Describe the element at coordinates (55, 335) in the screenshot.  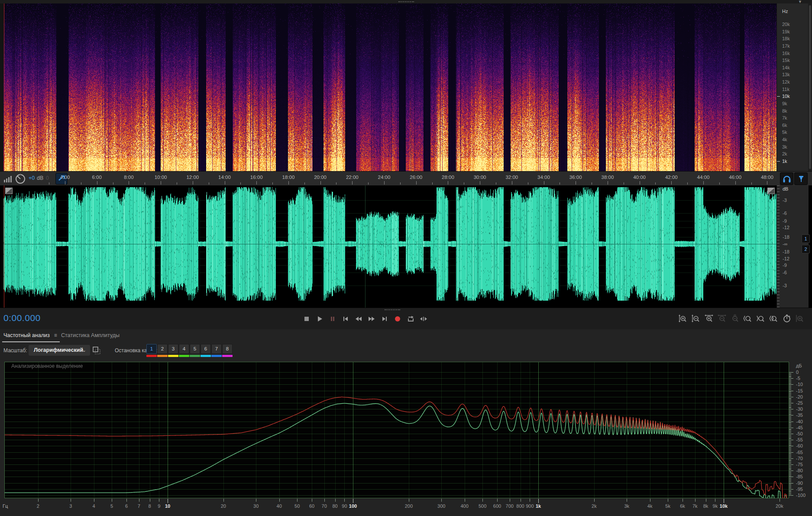
I see `panel-menu-icon: ≡` at that location.